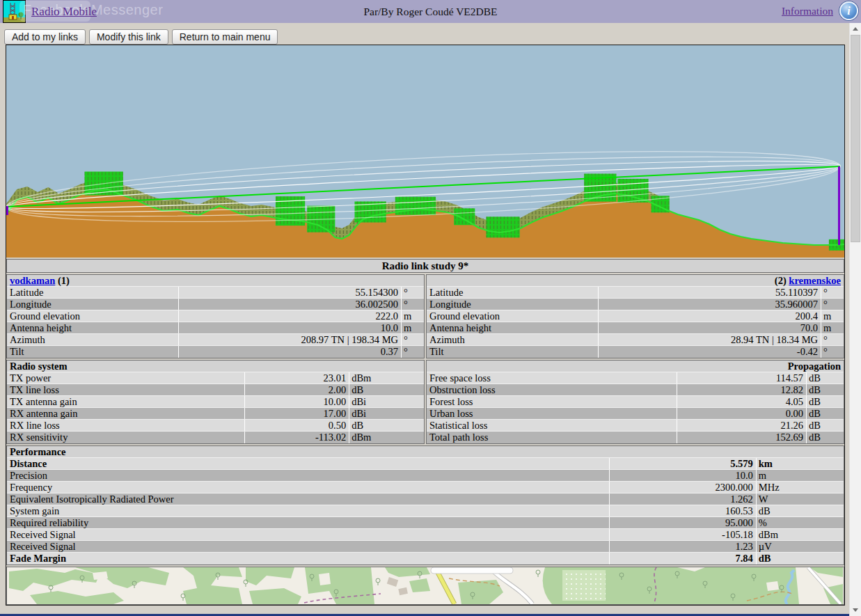  What do you see at coordinates (635, 390) in the screenshot?
I see `table-row: Obstruction loss12.82dB` at bounding box center [635, 390].